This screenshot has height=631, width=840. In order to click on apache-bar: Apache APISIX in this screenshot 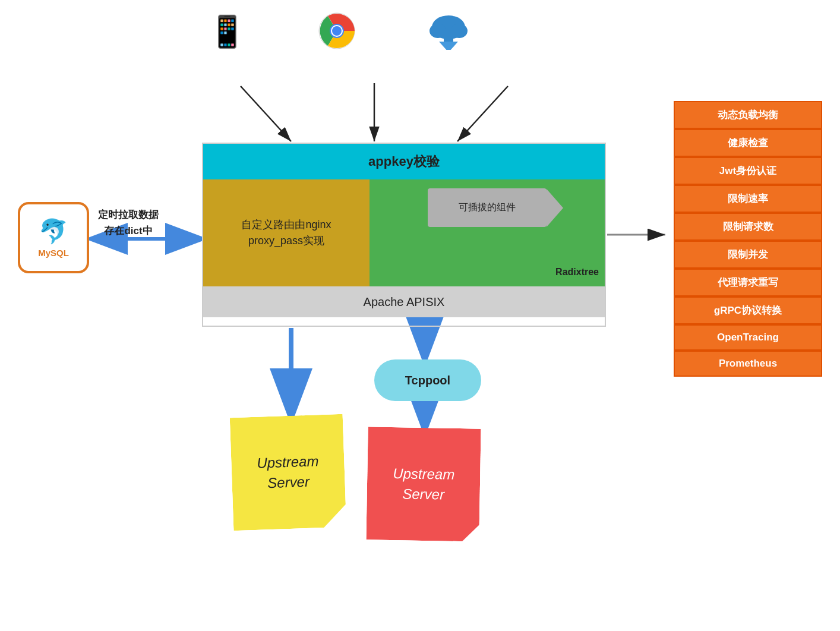, I will do `click(404, 302)`.